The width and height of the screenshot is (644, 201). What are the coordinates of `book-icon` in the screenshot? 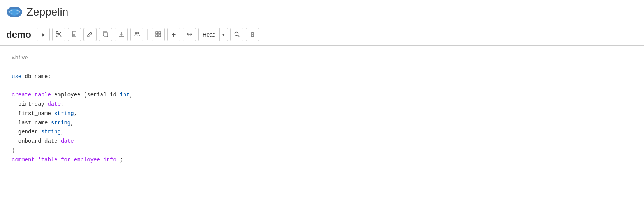 It's located at (74, 35).